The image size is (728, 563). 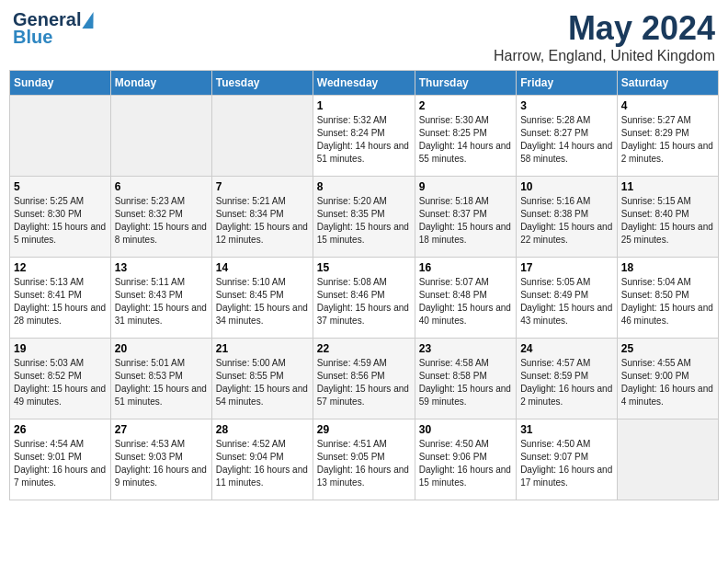 What do you see at coordinates (263, 430) in the screenshot?
I see `day-number: 28` at bounding box center [263, 430].